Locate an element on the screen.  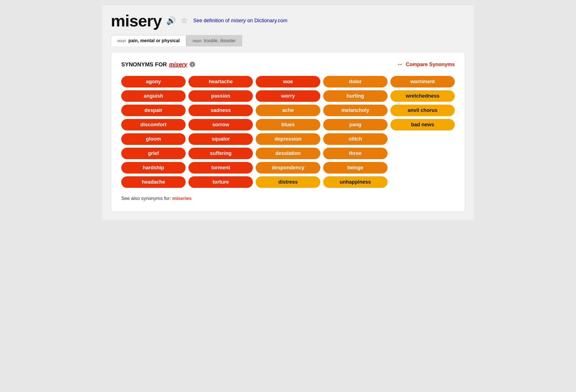
speaker-icon: 🔊 is located at coordinates (171, 21).